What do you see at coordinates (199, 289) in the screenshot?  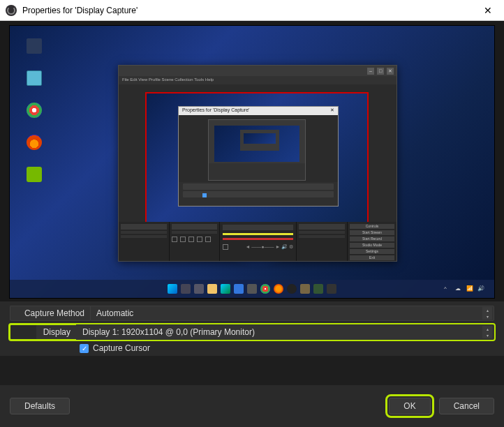 I see `taskview-icon` at bounding box center [199, 289].